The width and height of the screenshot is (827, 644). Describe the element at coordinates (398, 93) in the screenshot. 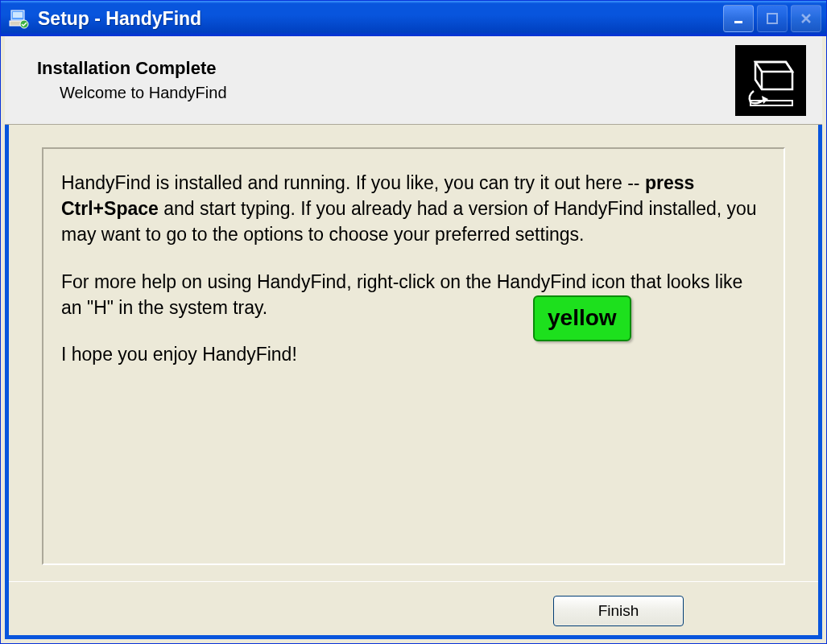

I see `page-subtitle: Welcome to HandyFind` at that location.